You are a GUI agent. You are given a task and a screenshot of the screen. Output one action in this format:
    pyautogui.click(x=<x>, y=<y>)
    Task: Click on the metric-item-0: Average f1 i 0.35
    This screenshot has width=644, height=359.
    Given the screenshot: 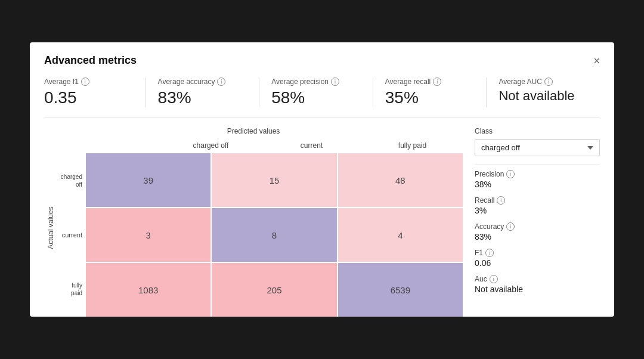 What is the action you would take?
    pyautogui.click(x=95, y=92)
    